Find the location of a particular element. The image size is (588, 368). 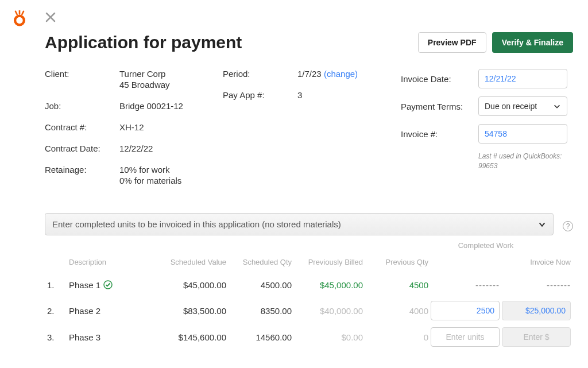

period-value: 1/7/23 is located at coordinates (310, 73).